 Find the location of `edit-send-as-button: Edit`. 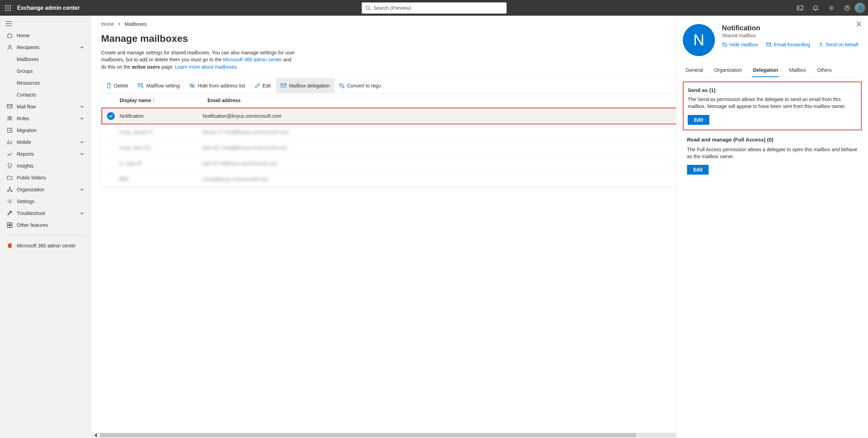

edit-send-as-button: Edit is located at coordinates (699, 120).